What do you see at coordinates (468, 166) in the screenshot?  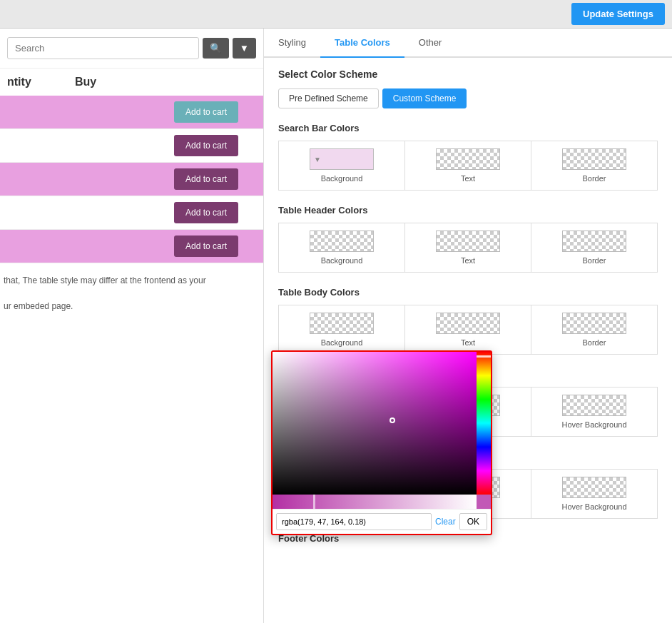 I see `search-text-cell: Text` at bounding box center [468, 166].